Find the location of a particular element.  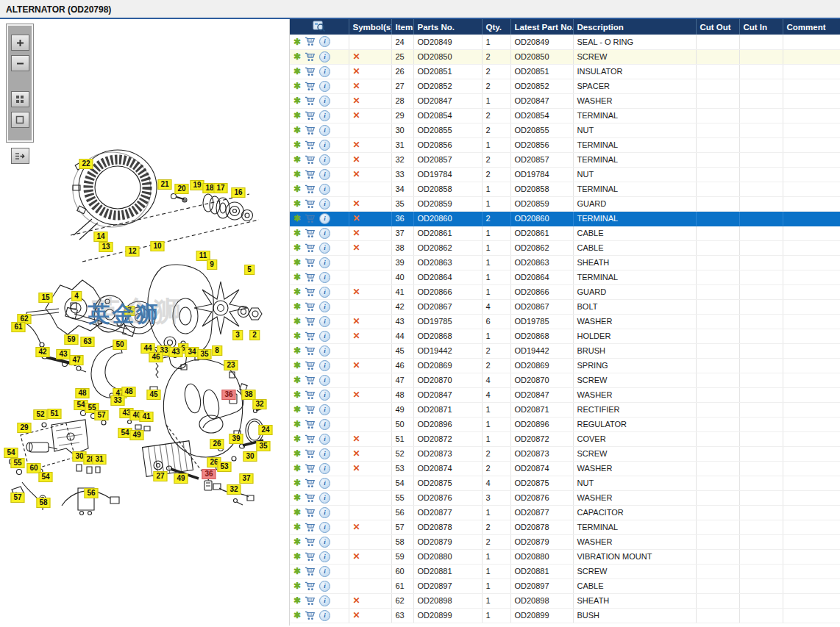

table-row: ✱ i ✕ 48 OD20847 4 OD20847 WASHER is located at coordinates (565, 395).